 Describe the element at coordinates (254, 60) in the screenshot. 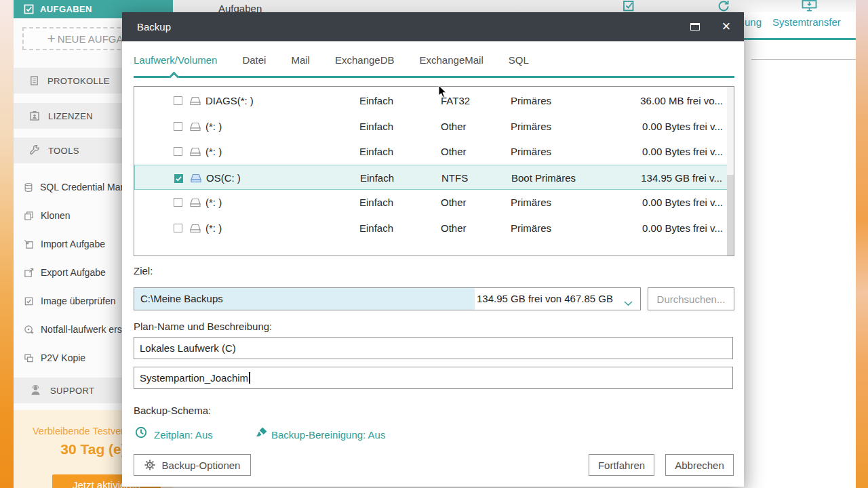

I see `tab-datei: Datei` at that location.